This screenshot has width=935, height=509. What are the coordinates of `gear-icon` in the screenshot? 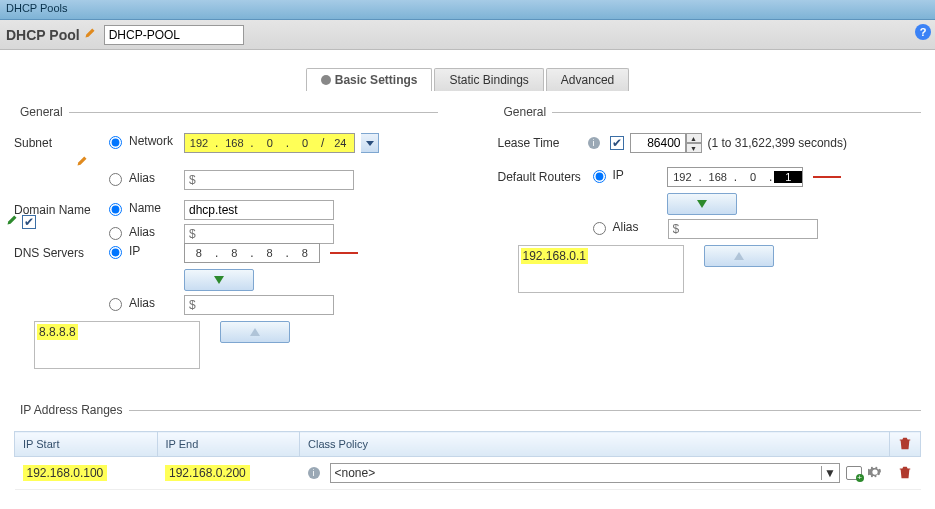 It's located at (875, 474).